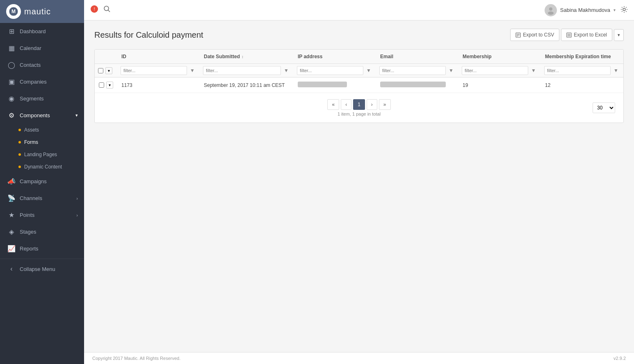 The height and width of the screenshot is (364, 634). Describe the element at coordinates (42, 31) in the screenshot. I see `sidebar-item-dashboard: ⊞ Dashboard` at that location.